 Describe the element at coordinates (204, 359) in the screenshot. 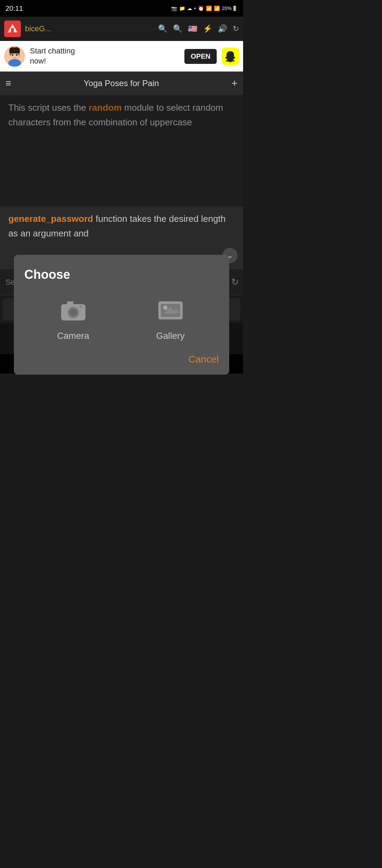

I see `cancel-button: Cancel` at that location.